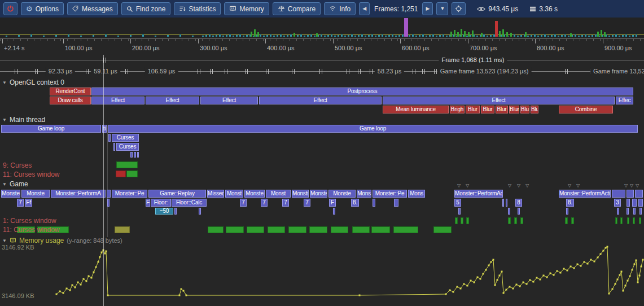  I want to click on zone-bar: Postprocess, so click(362, 91).